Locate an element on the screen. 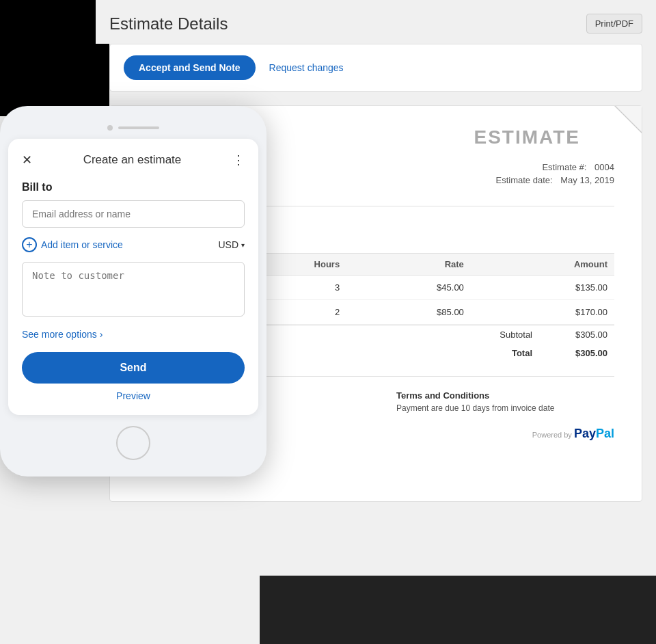 The height and width of the screenshot is (644, 656). row2-amount: $170.00 is located at coordinates (543, 312).